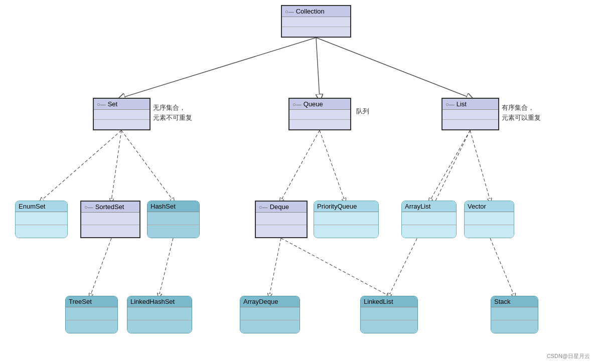 This screenshot has height=364, width=594. I want to click on box-arraydeque: ArrayDeque, so click(270, 315).